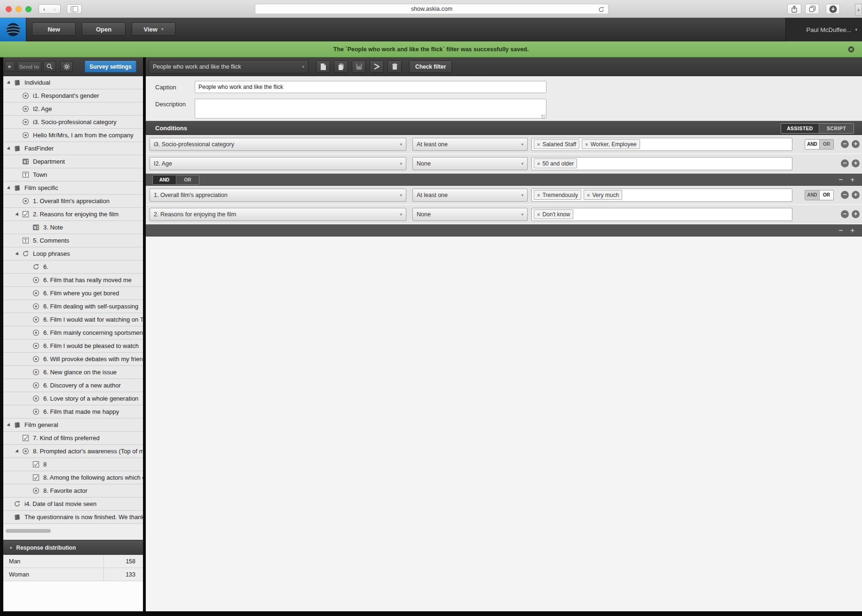 Image resolution: width=862 pixels, height=616 pixels. Describe the element at coordinates (73, 135) in the screenshot. I see `tree-item: Hello Mr/Mrs, I am from the company` at that location.